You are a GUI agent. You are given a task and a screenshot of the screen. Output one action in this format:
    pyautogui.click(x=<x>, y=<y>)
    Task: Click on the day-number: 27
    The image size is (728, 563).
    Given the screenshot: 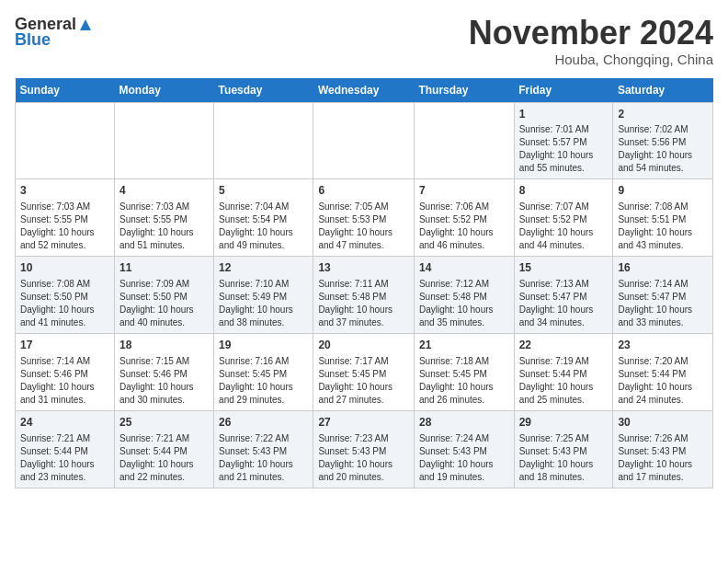 What is the action you would take?
    pyautogui.click(x=364, y=423)
    